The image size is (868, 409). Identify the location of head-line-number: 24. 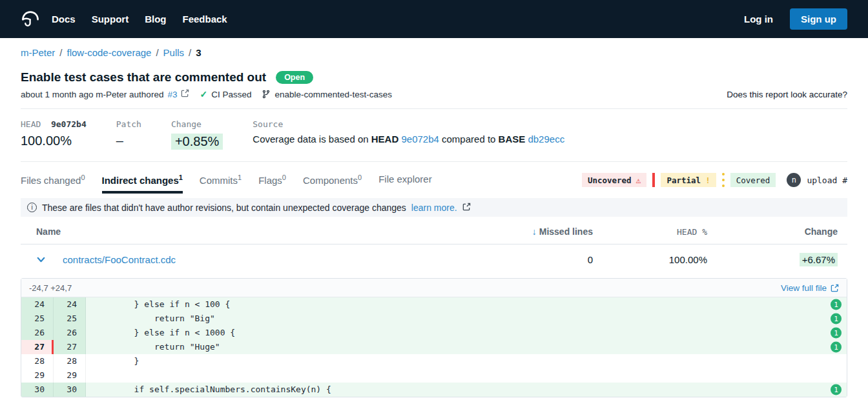
(70, 304).